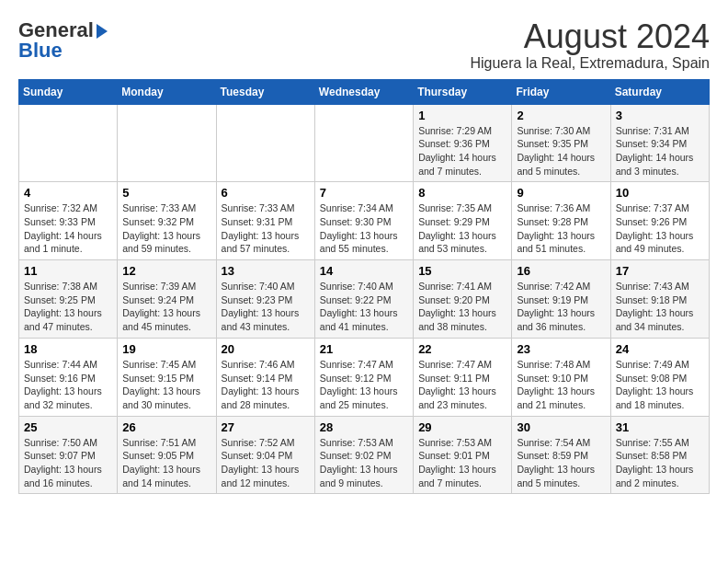 The height and width of the screenshot is (563, 728). I want to click on day-info: Sunrise: 7:50 AMSunset: 9:07 PMDaylight:…, so click(68, 464).